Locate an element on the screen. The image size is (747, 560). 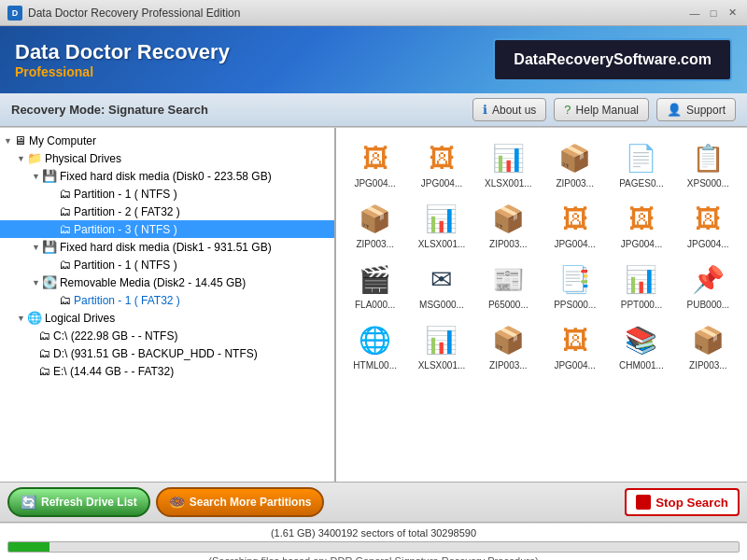
tree-item-drive-c: 🗂 C:\ (222.98 GB - - NTFS) is located at coordinates (167, 336).